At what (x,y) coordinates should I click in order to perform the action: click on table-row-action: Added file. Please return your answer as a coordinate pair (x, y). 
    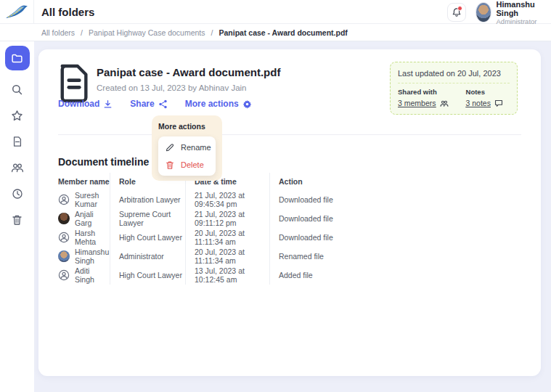
    Looking at the image, I should click on (332, 275).